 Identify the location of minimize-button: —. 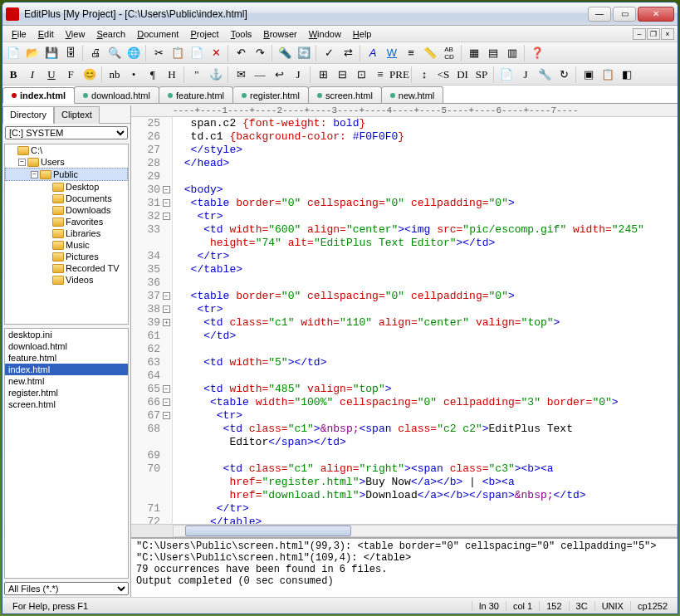
(599, 14).